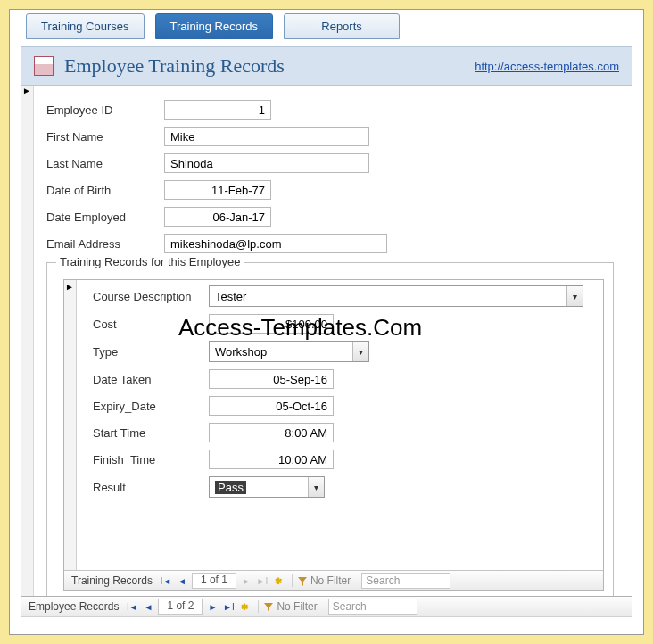 The width and height of the screenshot is (653, 644). What do you see at coordinates (105, 191) in the screenshot?
I see `label-dob: Date of Birth` at bounding box center [105, 191].